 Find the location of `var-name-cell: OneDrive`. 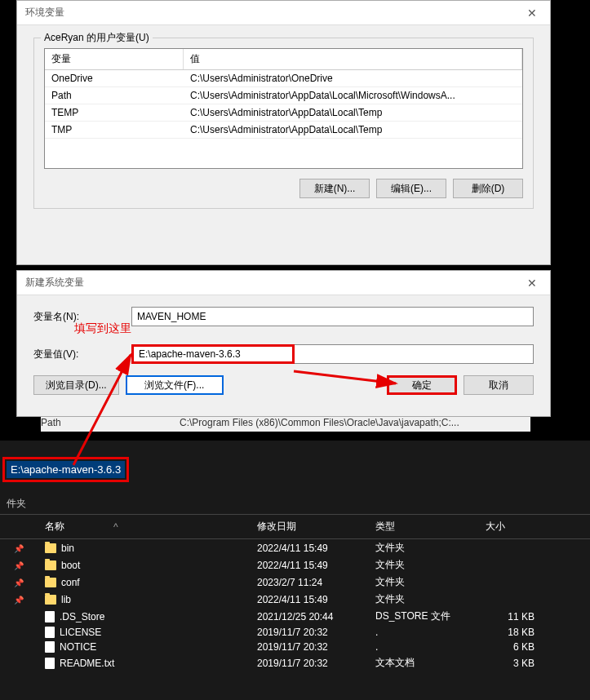

var-name-cell: OneDrive is located at coordinates (114, 78).